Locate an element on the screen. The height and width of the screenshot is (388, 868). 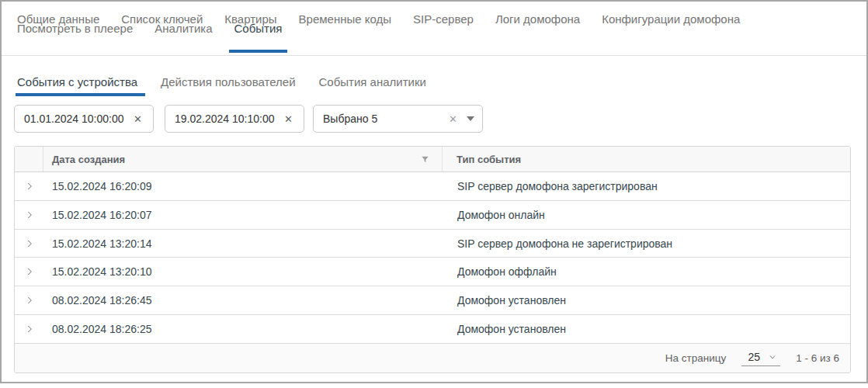
date-to-input: 19.02.2024 10:10:00 ✕ is located at coordinates (234, 119).